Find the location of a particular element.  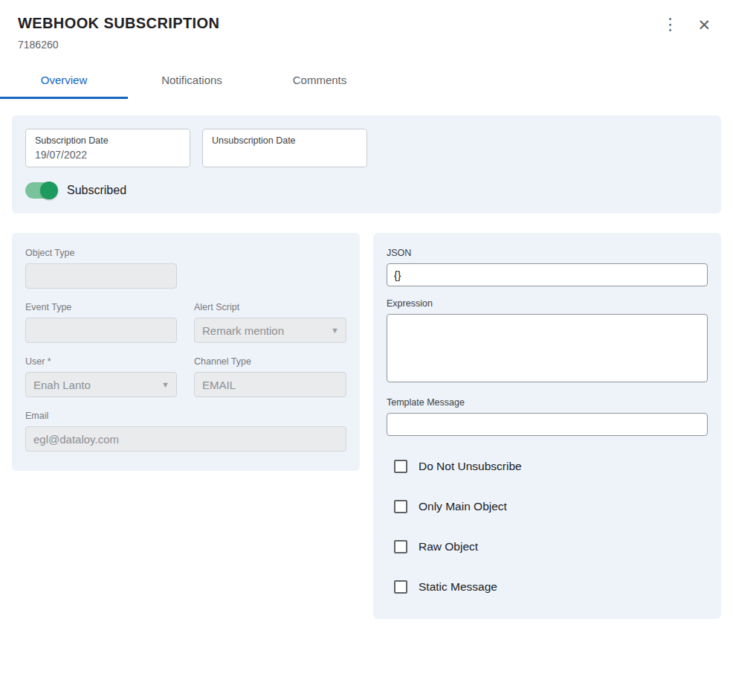

checkbox-label: Static Message is located at coordinates (458, 587).